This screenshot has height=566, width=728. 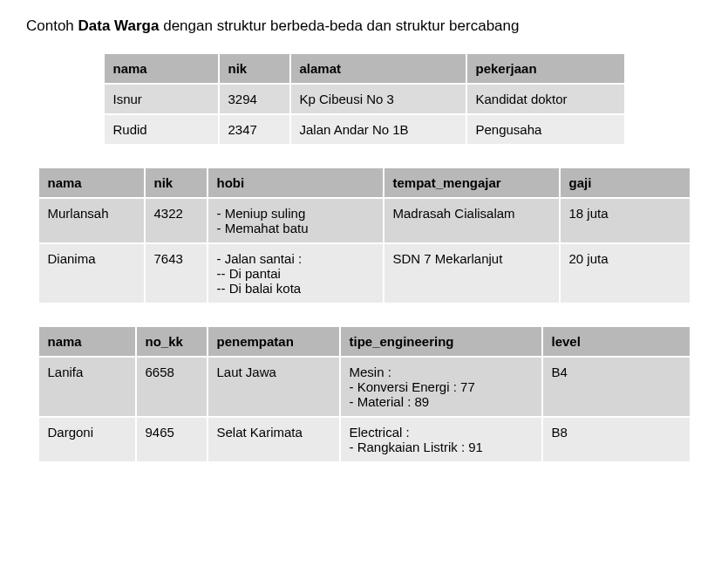 What do you see at coordinates (87, 440) in the screenshot?
I see `cell-nama: Dargoni` at bounding box center [87, 440].